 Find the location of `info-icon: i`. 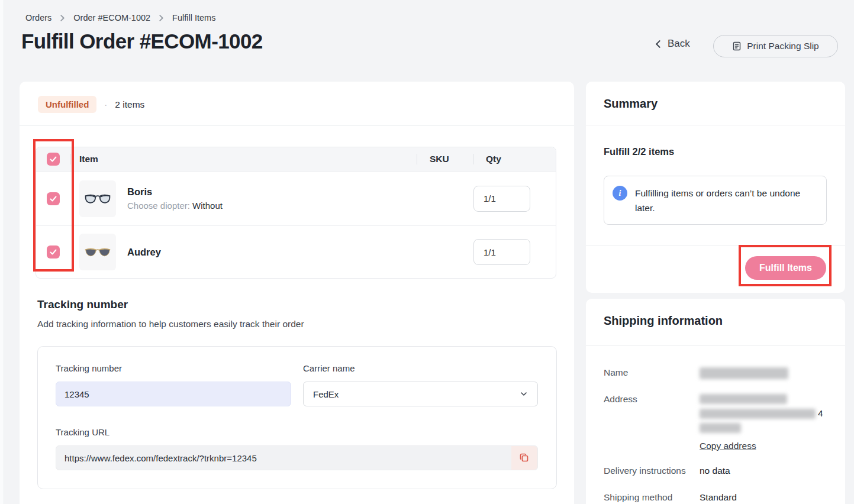

info-icon: i is located at coordinates (620, 193).